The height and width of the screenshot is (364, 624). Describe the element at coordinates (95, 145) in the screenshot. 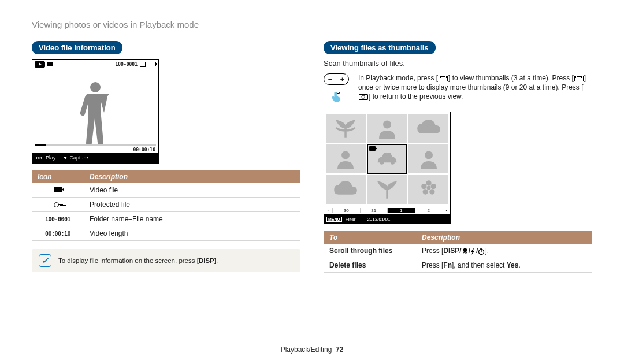

I see `video-progress-bar` at that location.